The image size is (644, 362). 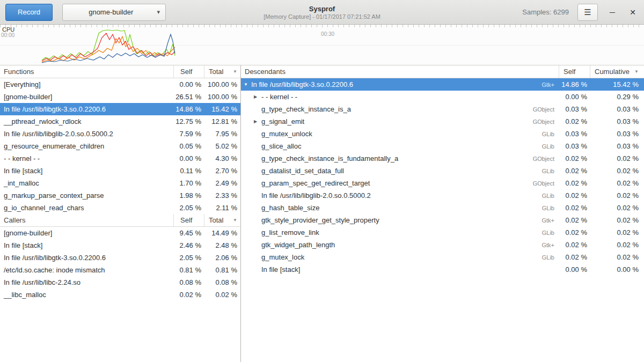 What do you see at coordinates (587, 12) in the screenshot?
I see `menu-icon: ☰` at bounding box center [587, 12].